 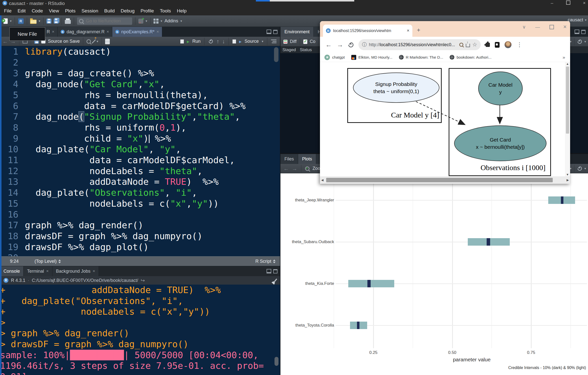 What do you see at coordinates (143, 280) in the screenshot?
I see `goto-directory-icon: ↪` at bounding box center [143, 280].